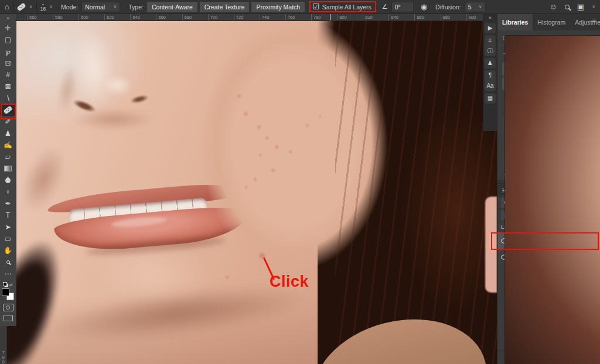 The width and height of the screenshot is (600, 364). What do you see at coordinates (8, 294) in the screenshot?
I see `color-swatches` at bounding box center [8, 294].